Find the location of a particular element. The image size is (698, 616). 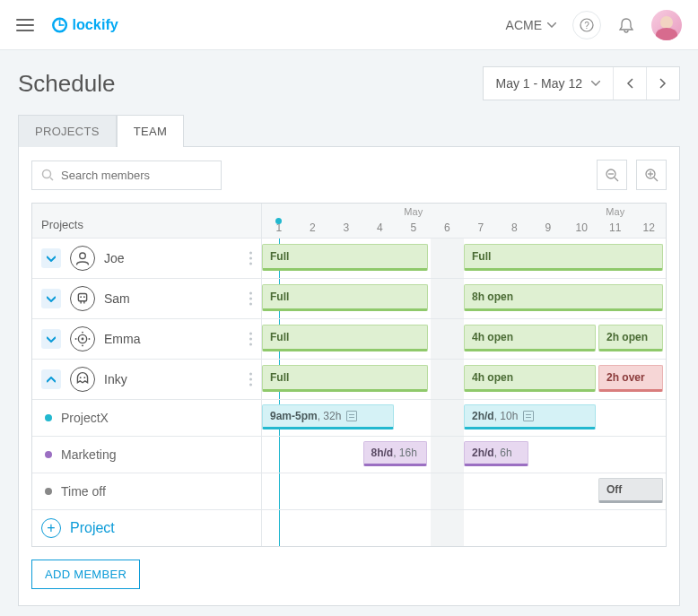

schedule-bar: 2h over is located at coordinates (631, 378).